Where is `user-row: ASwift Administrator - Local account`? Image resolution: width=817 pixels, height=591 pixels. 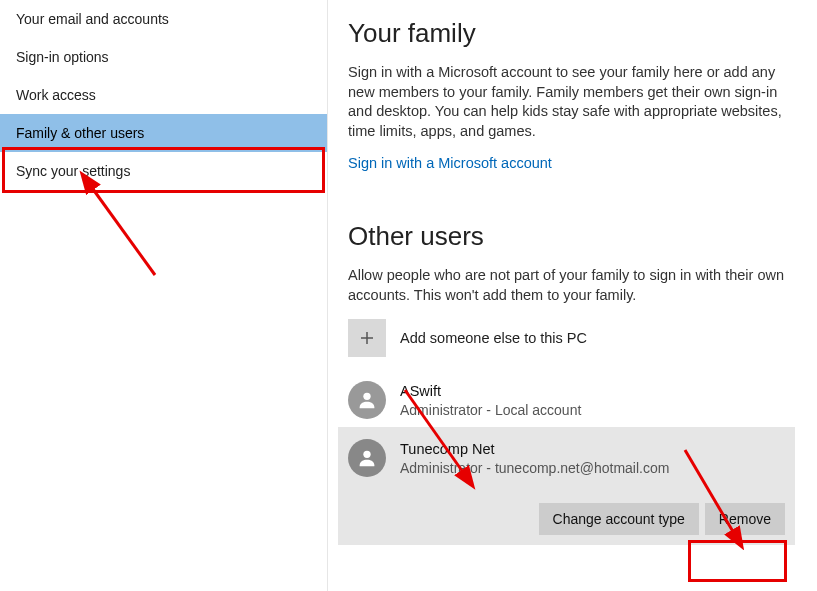 user-row: ASwift Administrator - Local account is located at coordinates (570, 400).